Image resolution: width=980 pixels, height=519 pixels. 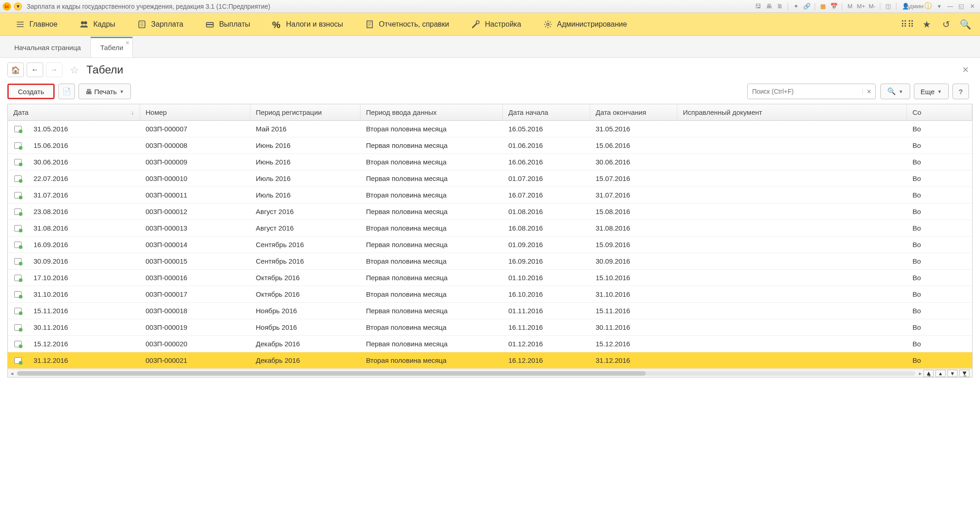 I want to click on menu-settings: Настройка, so click(x=496, y=24).